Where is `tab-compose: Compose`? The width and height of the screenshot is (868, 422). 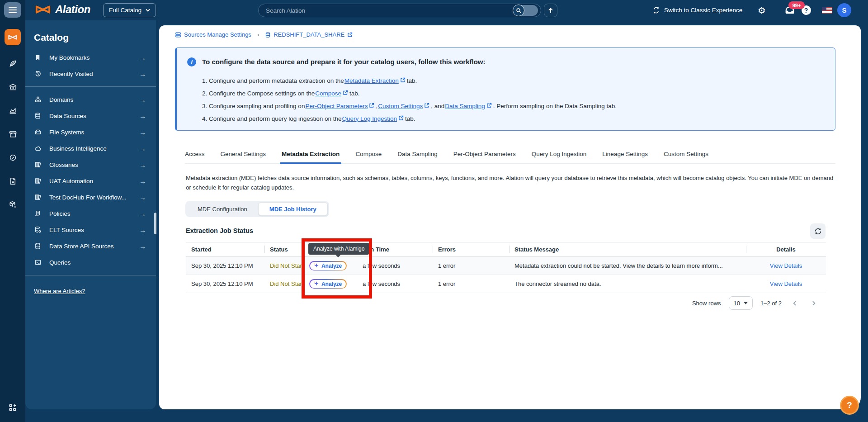 tab-compose: Compose is located at coordinates (368, 155).